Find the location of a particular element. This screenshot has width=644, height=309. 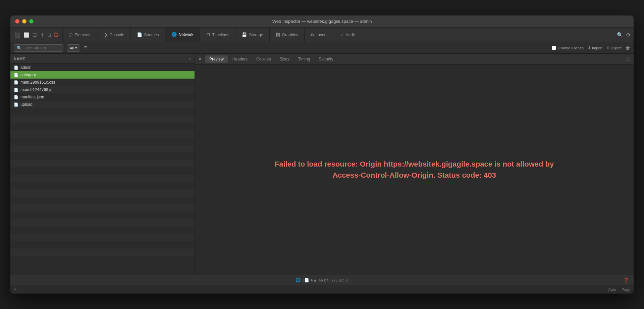

resource-type-filter-icon: ☰ is located at coordinates (86, 48).